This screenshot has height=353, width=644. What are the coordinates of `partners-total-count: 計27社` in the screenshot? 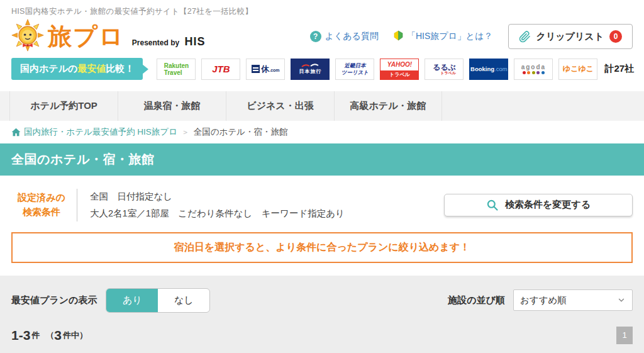 It's located at (619, 69).